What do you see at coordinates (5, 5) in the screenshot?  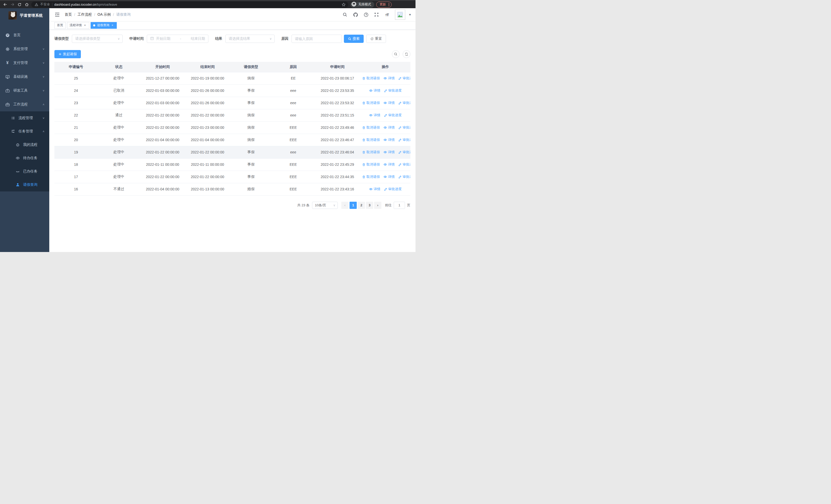 I see `back-icon` at bounding box center [5, 5].